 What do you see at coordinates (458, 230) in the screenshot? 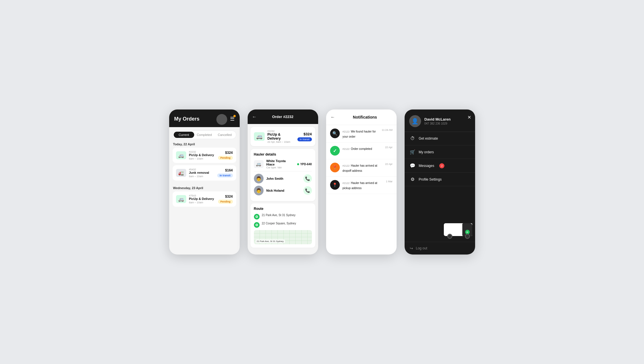
I see `truck-graphic: G` at bounding box center [458, 230].